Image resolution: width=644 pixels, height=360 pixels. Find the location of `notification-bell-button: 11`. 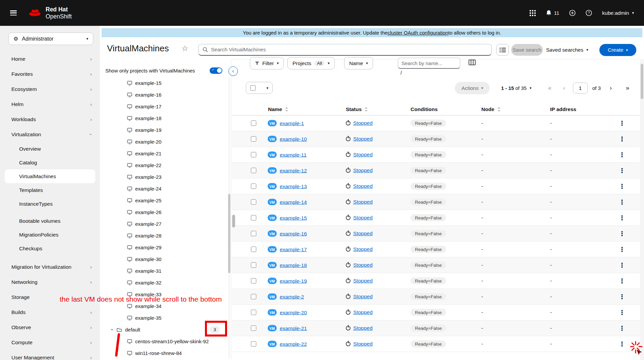

notification-bell-button: 11 is located at coordinates (553, 13).